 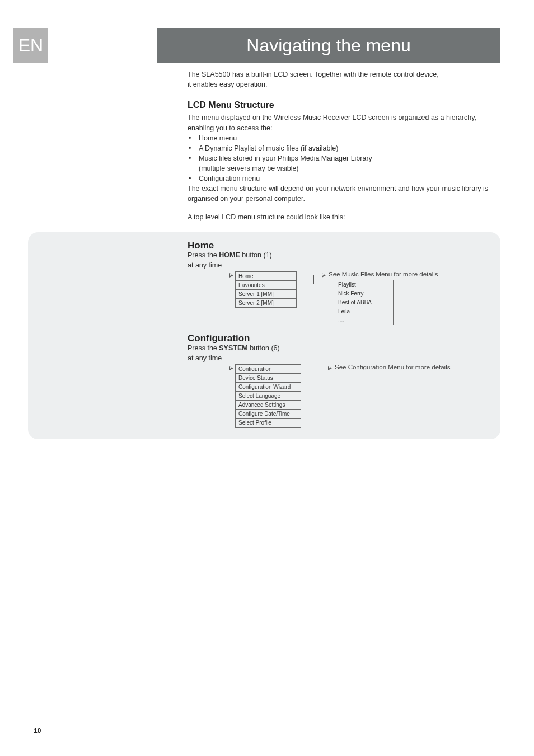 What do you see at coordinates (364, 302) in the screenshot?
I see `home-submenu-box: Playlist Nick Ferry Best of ABBA Leila .…` at bounding box center [364, 302].